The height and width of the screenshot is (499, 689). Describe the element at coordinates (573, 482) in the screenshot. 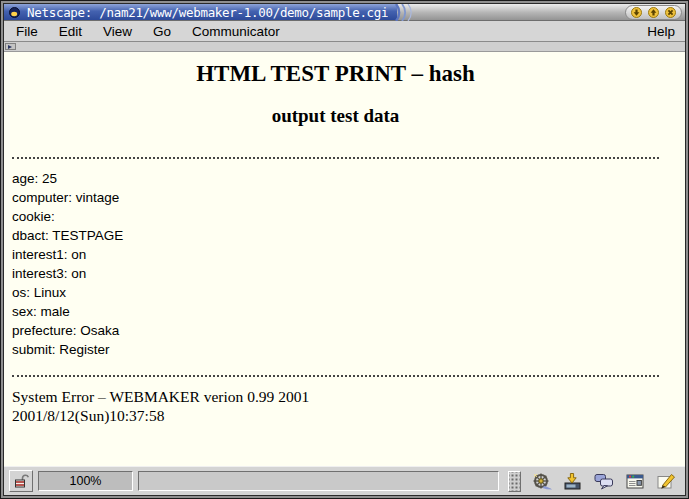

I see `mailbox-icon` at that location.